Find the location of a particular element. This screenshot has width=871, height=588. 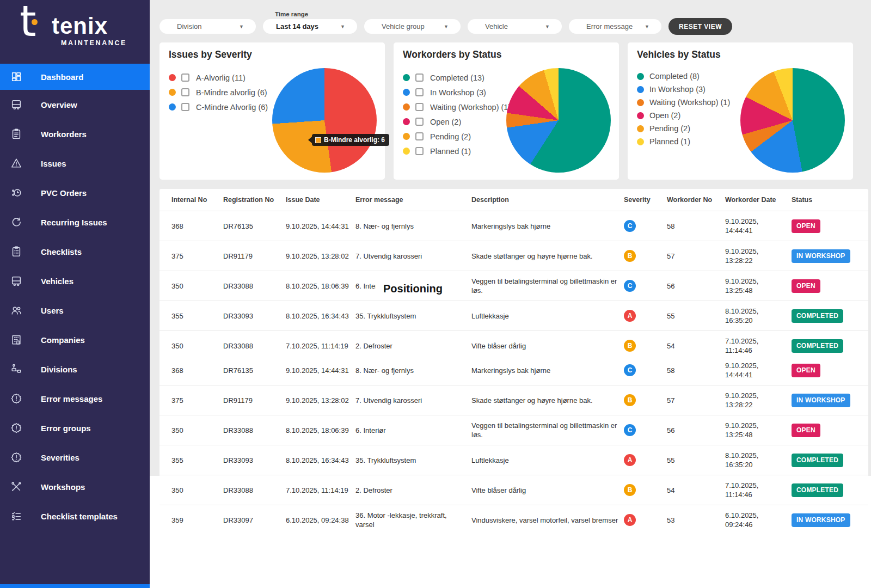

status-badge: OPEN is located at coordinates (806, 286).